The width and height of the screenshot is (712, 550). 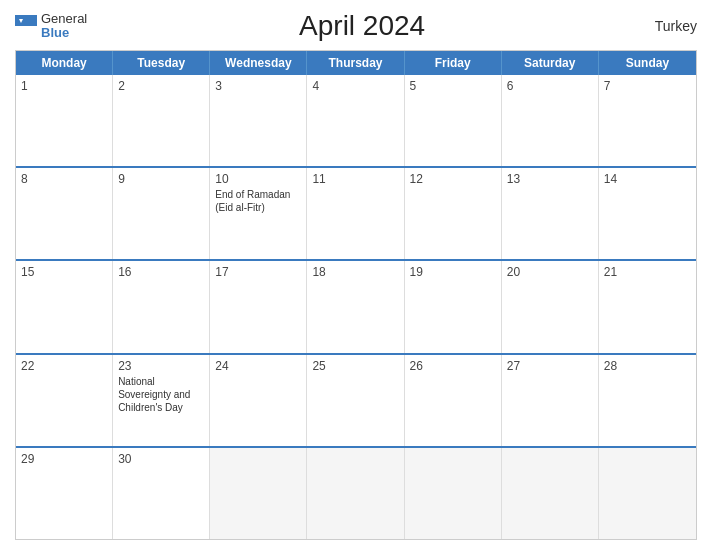 I want to click on calendar-event: End of Ramadan (Eid al-Fitr), so click(x=258, y=201).